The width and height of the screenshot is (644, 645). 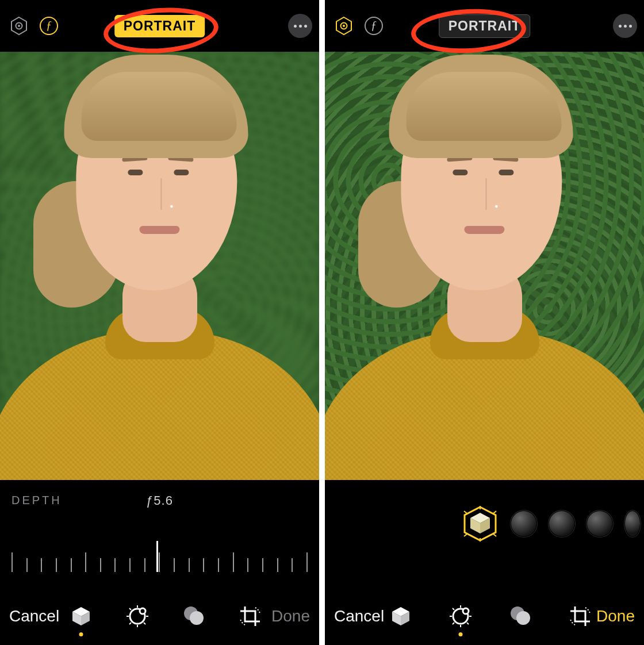 I want to click on depth-value: ƒ5.6, so click(x=160, y=501).